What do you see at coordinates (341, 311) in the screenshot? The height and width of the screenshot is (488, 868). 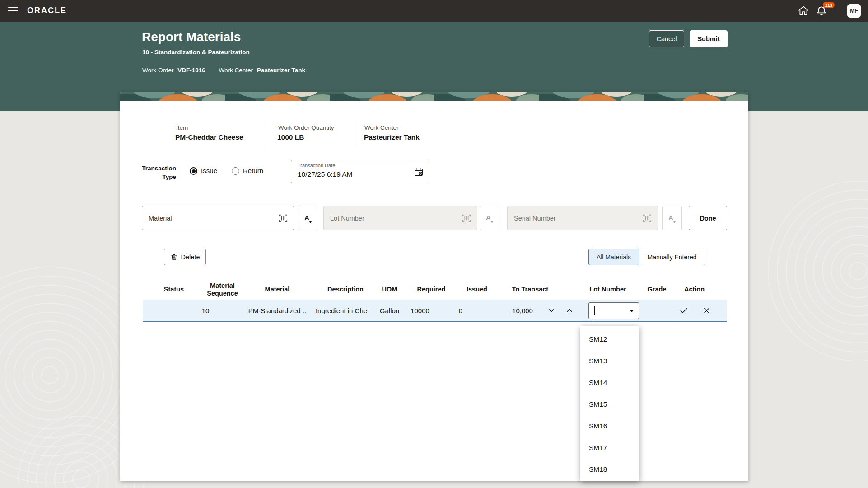 I see `cell-description: Ingredient in Che` at bounding box center [341, 311].